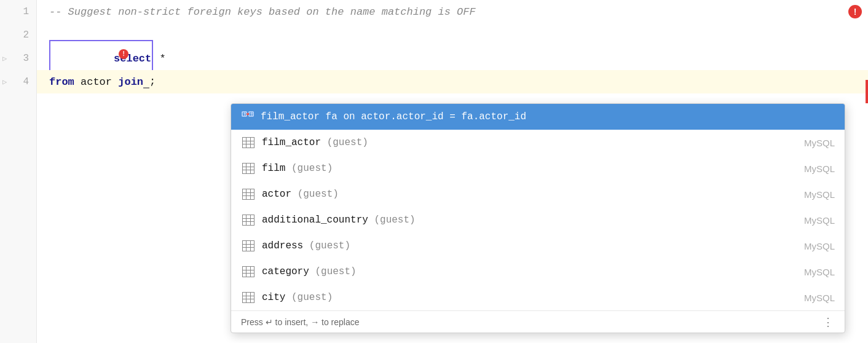 This screenshot has height=343, width=868. What do you see at coordinates (819, 272) in the screenshot?
I see `item-source-6: MySQL` at bounding box center [819, 272].